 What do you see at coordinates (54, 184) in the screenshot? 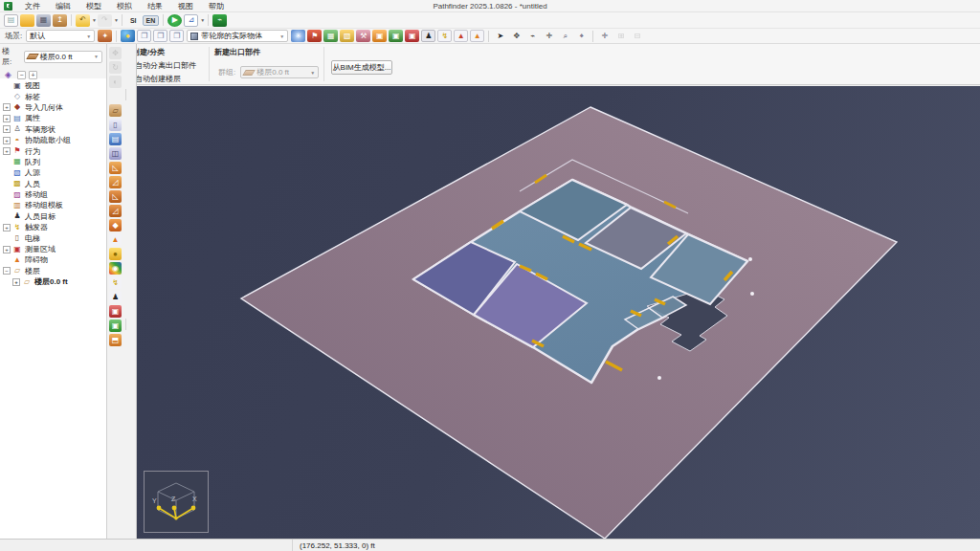
I see `tree-item-occupants: ▩人员` at bounding box center [54, 184].